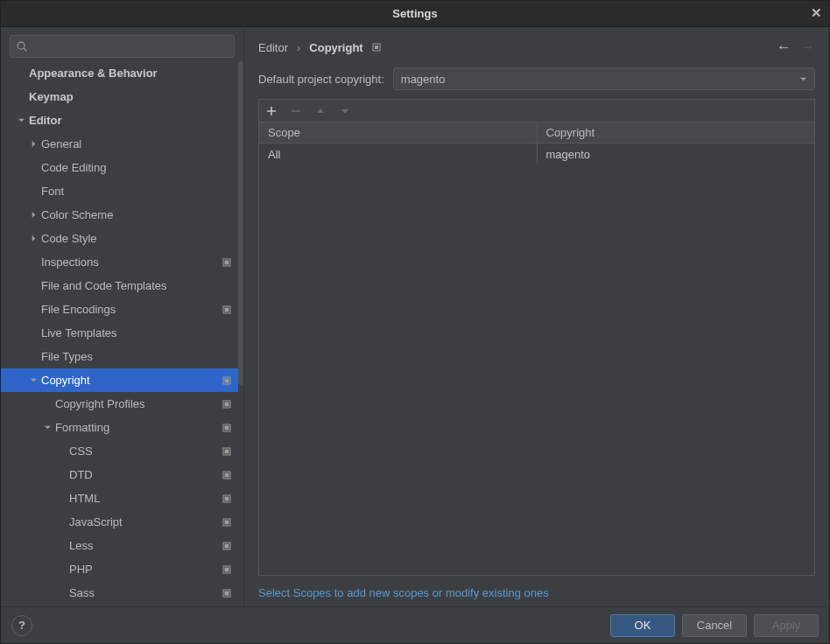 This screenshot has width=830, height=644. I want to click on cell-scope: All, so click(398, 154).